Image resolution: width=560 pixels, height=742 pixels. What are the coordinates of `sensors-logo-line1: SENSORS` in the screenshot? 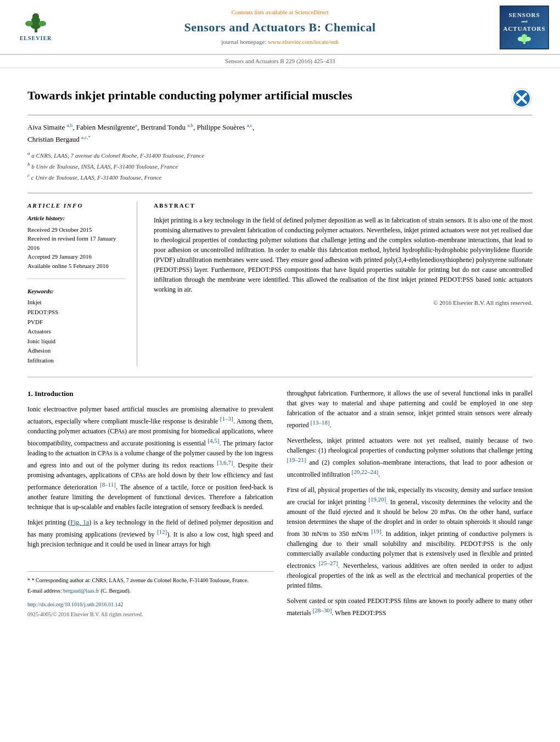 It's located at (524, 15).